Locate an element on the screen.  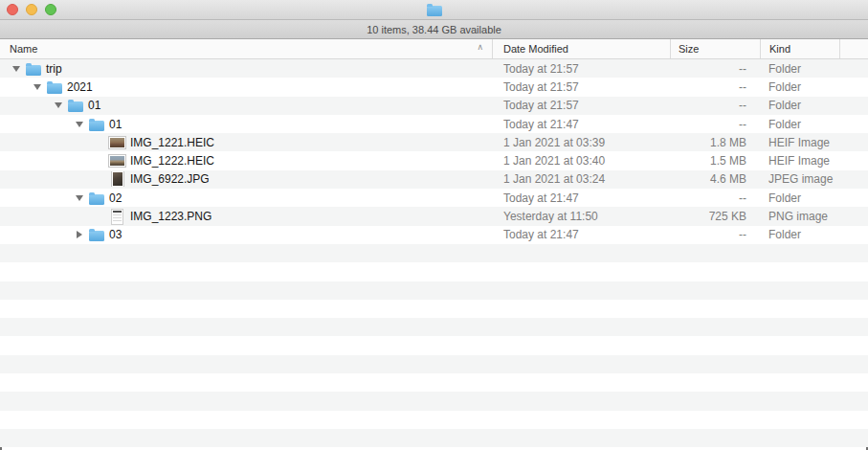
table-row: 02Today at 21:47--Folder is located at coordinates (434, 197).